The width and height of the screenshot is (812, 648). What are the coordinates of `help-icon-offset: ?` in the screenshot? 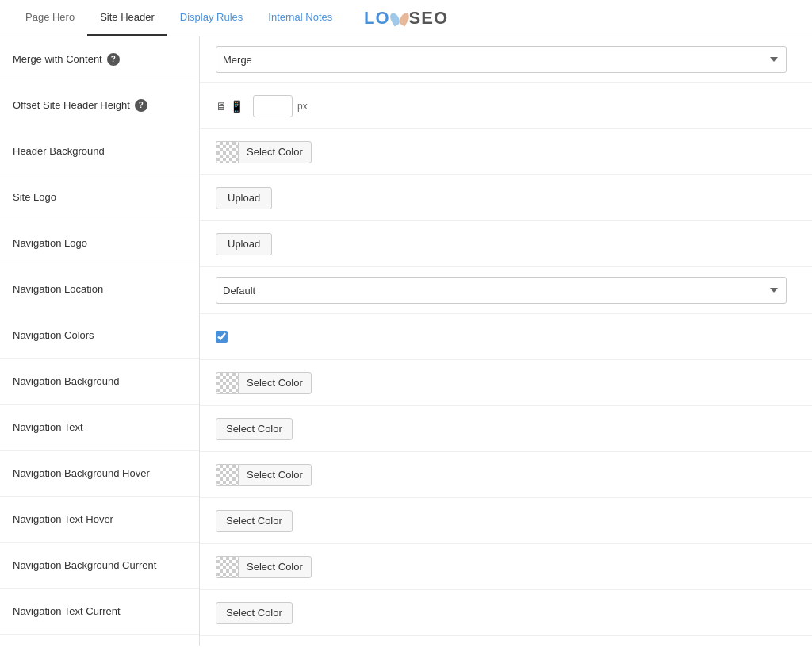 It's located at (141, 105).